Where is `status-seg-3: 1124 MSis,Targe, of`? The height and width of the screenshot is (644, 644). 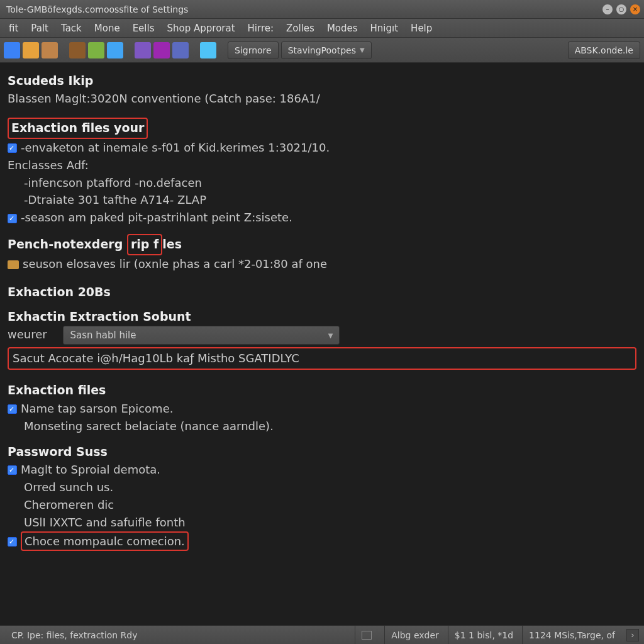
status-seg-3: 1124 MSis,Targe, of is located at coordinates (572, 635).